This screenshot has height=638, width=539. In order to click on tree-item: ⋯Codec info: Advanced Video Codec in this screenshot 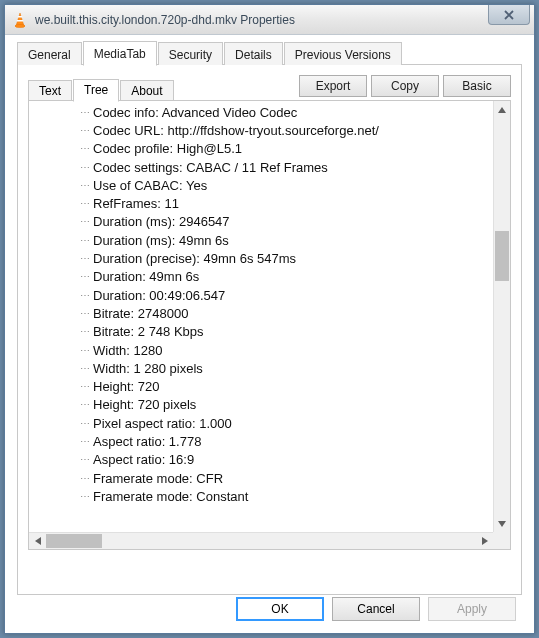, I will do `click(281, 112)`.